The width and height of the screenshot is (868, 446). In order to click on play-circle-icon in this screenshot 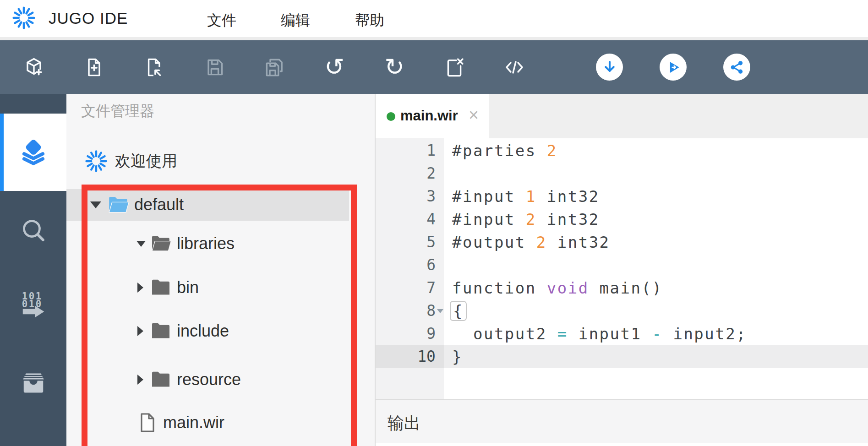, I will do `click(673, 67)`.